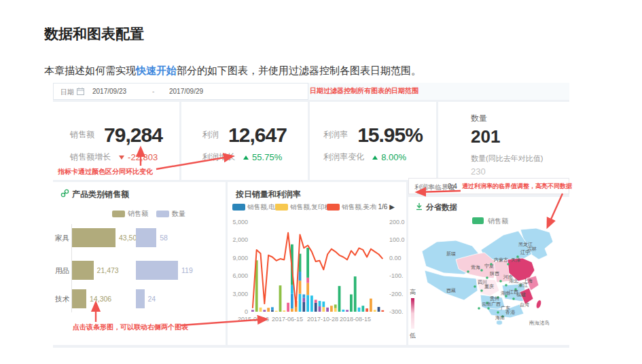 Image resolution: width=642 pixels, height=364 pixels. I want to click on sales-value: 21,473, so click(108, 270).